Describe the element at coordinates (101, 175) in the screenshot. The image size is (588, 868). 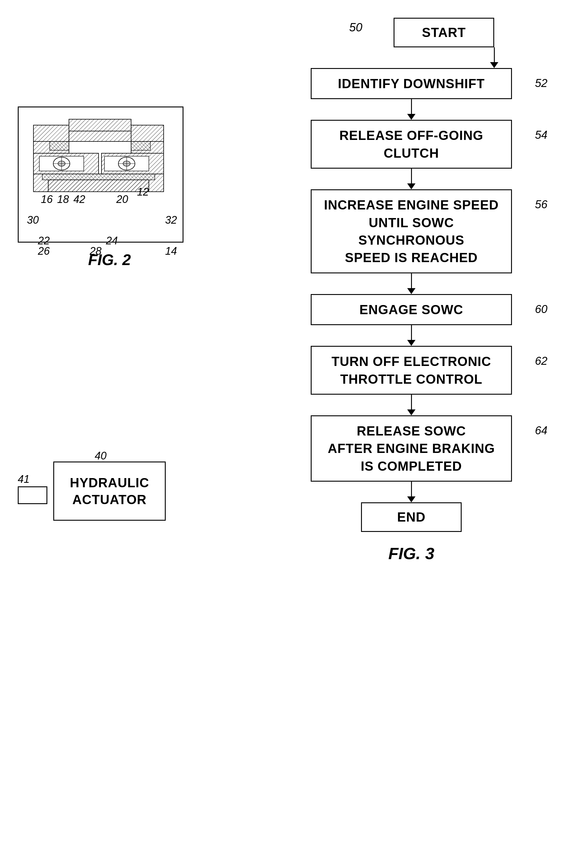
I see `fig2-outer-box: 16 18 42 20 30 22 26 28 24 32 14 12` at that location.